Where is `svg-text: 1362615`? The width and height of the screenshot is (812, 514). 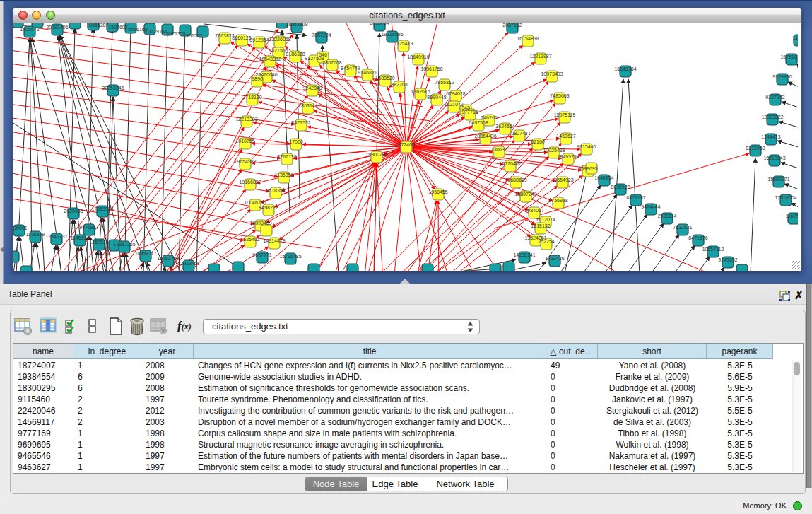 svg-text: 1362615 is located at coordinates (420, 92).